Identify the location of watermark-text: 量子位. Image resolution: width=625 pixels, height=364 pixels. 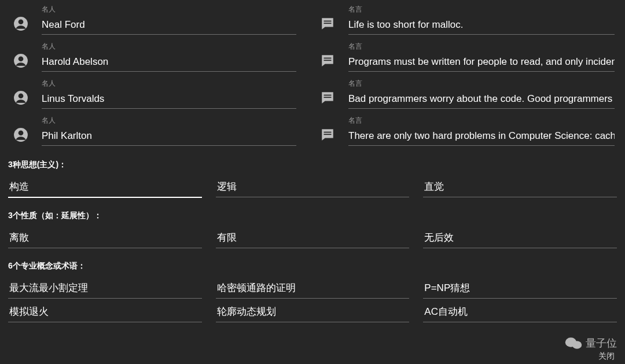
(601, 343).